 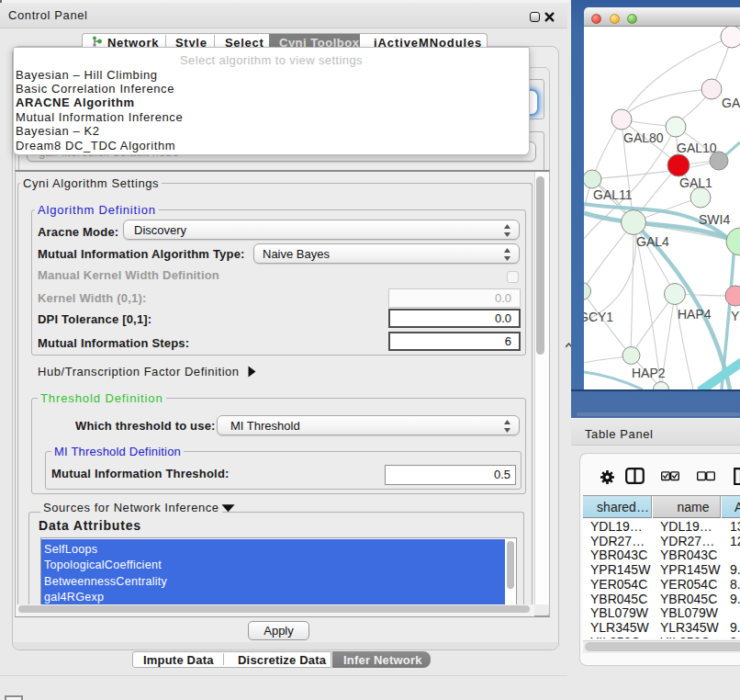 What do you see at coordinates (599, 317) in the screenshot?
I see `svg-text: GCY1` at bounding box center [599, 317].